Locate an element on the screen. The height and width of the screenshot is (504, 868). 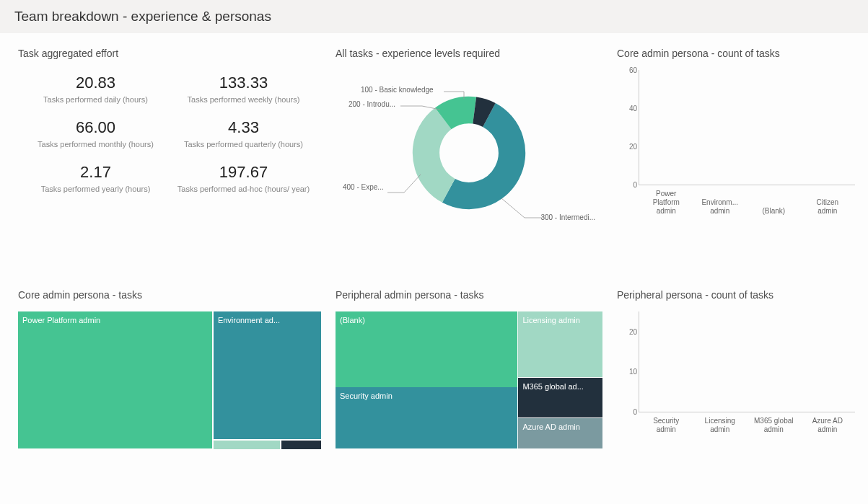
bar-label: Environm... admin is located at coordinates (720, 207).